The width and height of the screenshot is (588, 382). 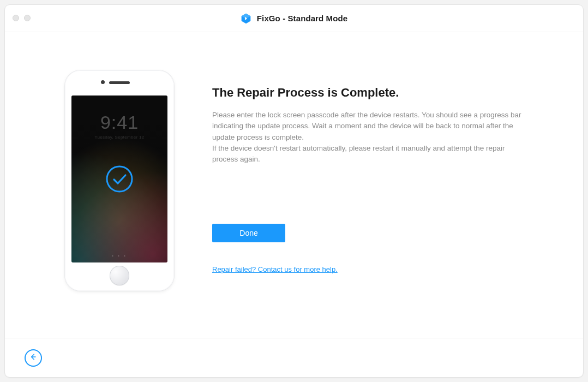 I want to click on phone-screen: 9:41 Tuesday, September 12 • • •, so click(x=119, y=179).